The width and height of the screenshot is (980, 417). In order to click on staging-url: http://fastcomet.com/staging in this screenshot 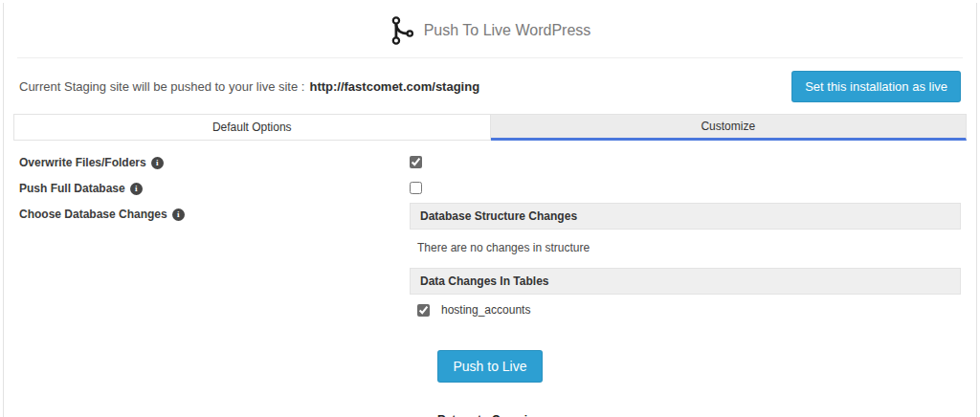, I will do `click(394, 86)`.